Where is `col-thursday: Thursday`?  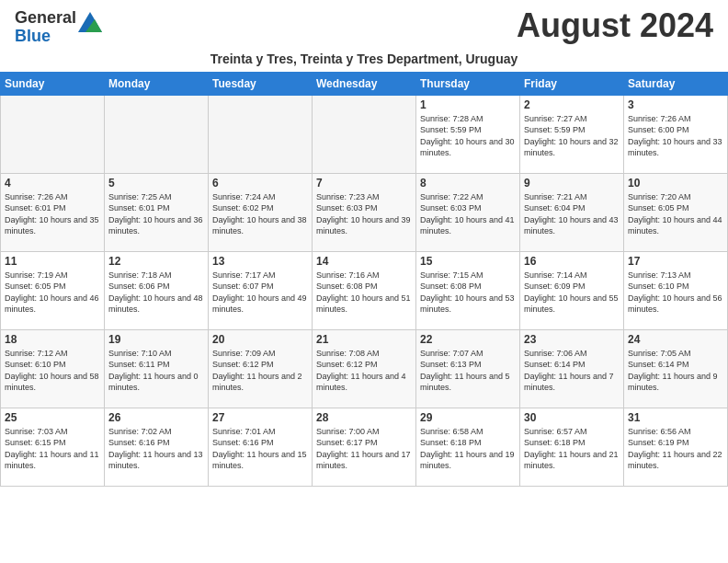 col-thursday: Thursday is located at coordinates (469, 83).